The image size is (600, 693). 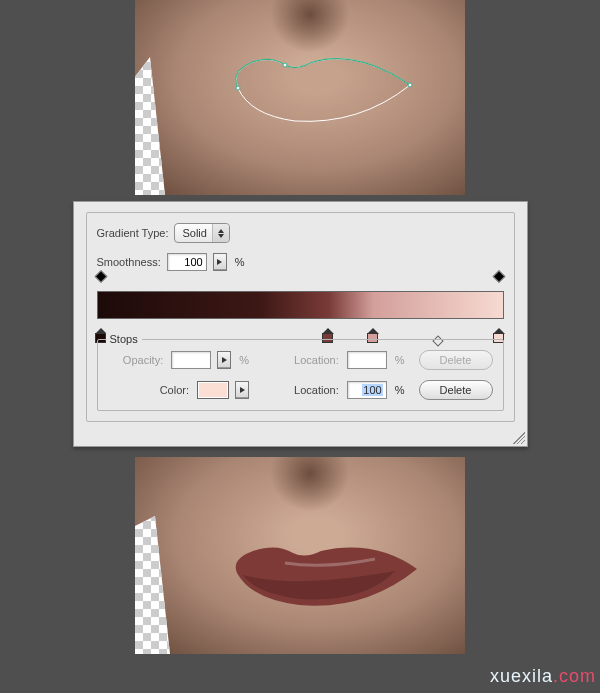 What do you see at coordinates (242, 390) in the screenshot?
I see `color-swatch-menu` at bounding box center [242, 390].